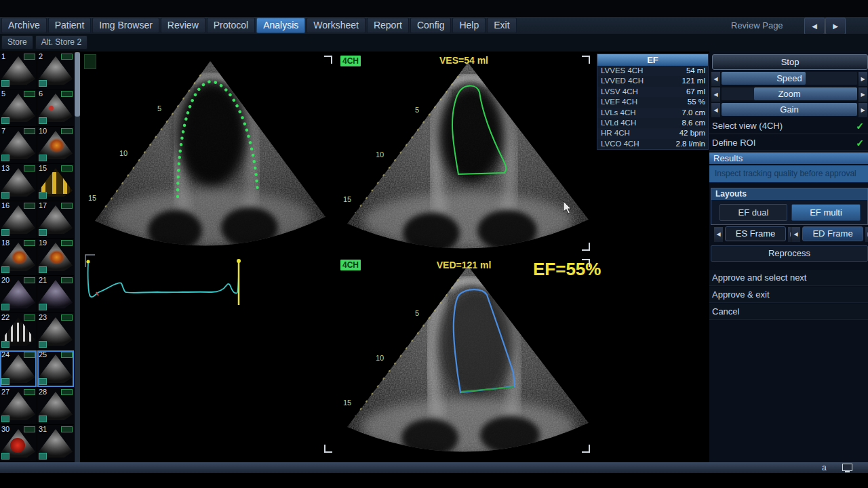 This screenshot has width=868, height=488. I want to click on define-roi-row: Define ROI ✓, so click(789, 143).